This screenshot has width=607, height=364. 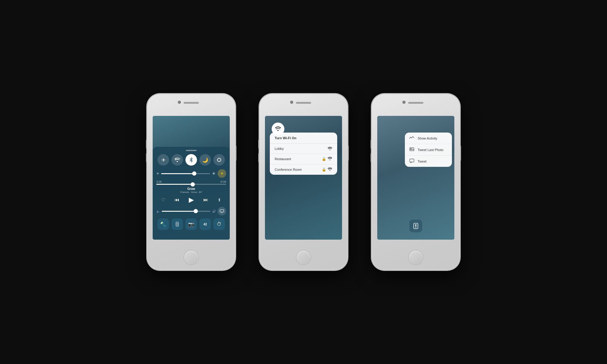 What do you see at coordinates (427, 138) in the screenshot?
I see `show-activity-label: Show Activity` at bounding box center [427, 138].